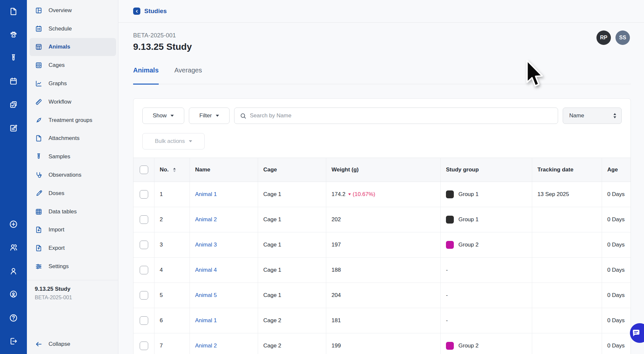 The image size is (644, 354). What do you see at coordinates (13, 271) in the screenshot?
I see `person-icon` at bounding box center [13, 271].